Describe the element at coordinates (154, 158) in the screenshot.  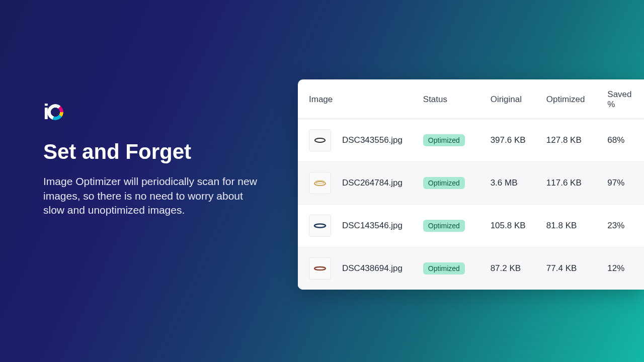
I see `hero-panel: i Set and Forget Image Optimizer will pe…` at that location.